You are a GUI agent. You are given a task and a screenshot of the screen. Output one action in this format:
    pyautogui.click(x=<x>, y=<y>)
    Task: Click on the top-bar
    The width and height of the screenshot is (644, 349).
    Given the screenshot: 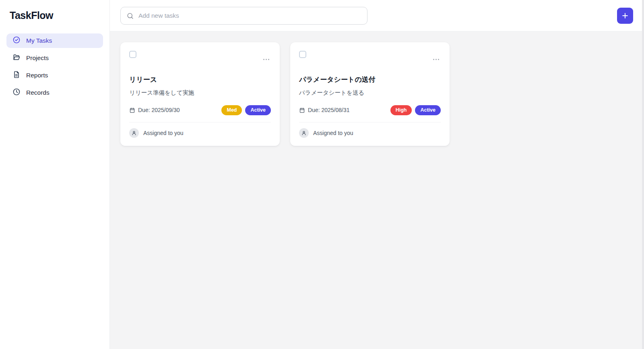 What is the action you would take?
    pyautogui.click(x=377, y=16)
    